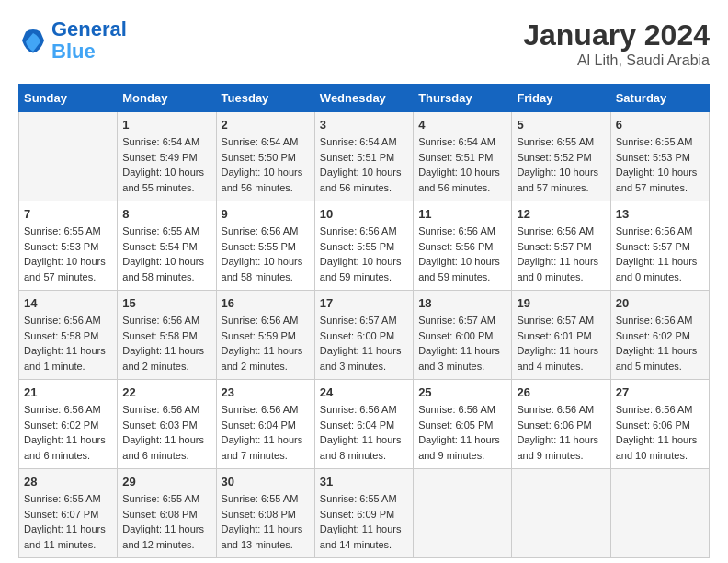 The height and width of the screenshot is (563, 728). What do you see at coordinates (68, 213) in the screenshot?
I see `day-number: 7` at bounding box center [68, 213].